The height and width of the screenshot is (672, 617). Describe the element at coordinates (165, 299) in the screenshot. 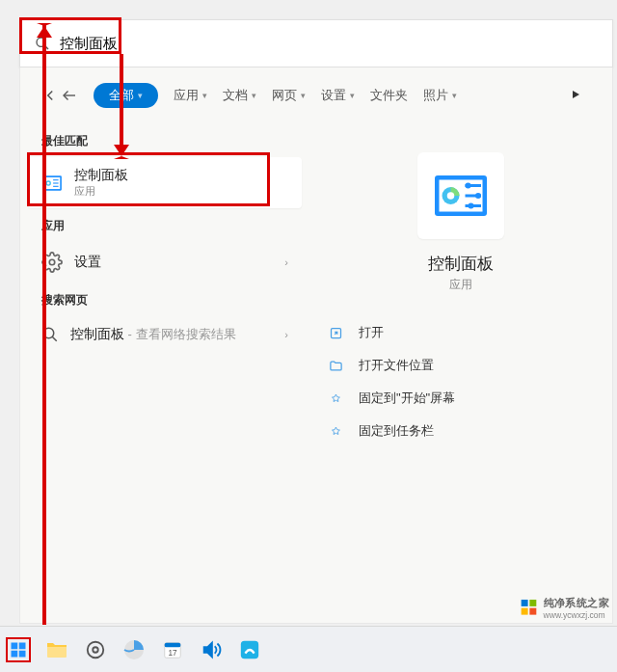

I see `web-header: 搜索网页` at that location.